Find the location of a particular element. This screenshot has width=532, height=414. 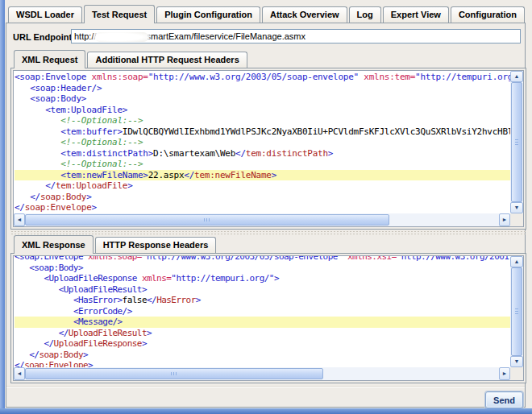

main-tab: WSDL Loader is located at coordinates (45, 14).